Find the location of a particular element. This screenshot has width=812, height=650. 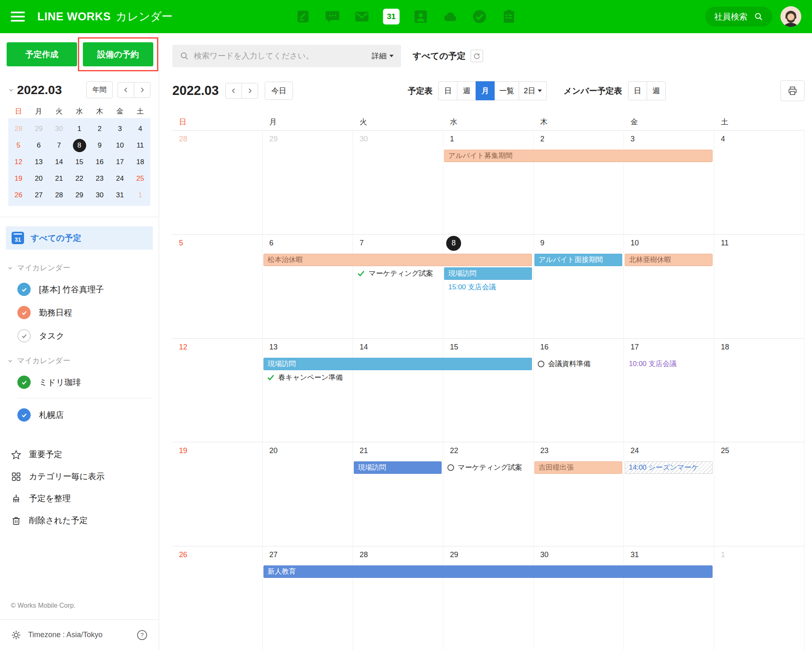

calendar-checkbox-task is located at coordinates (24, 336).